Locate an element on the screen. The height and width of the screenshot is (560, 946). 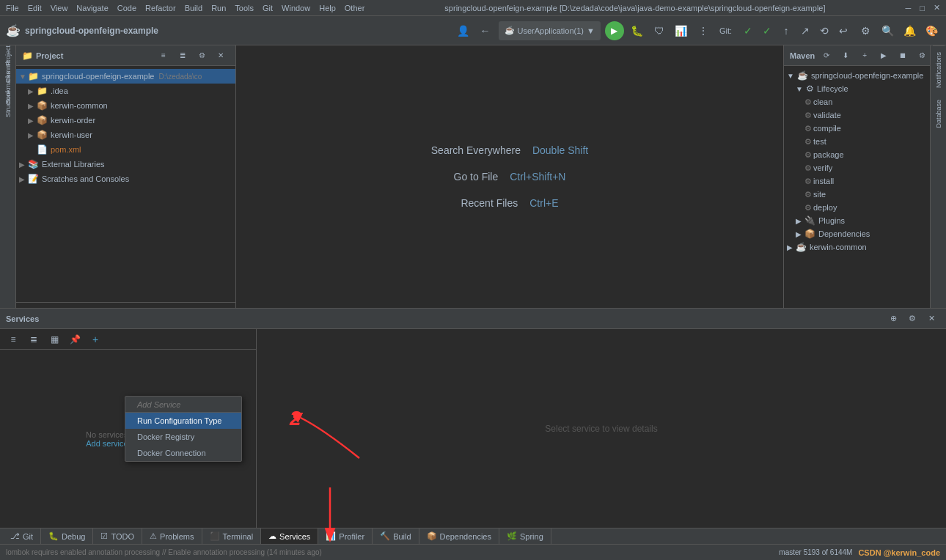
tab-todo: ☑ TODO is located at coordinates (117, 537).